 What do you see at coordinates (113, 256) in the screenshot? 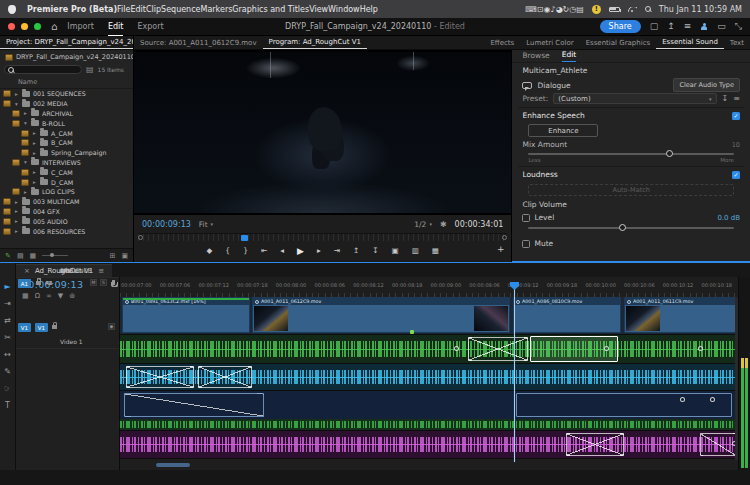
I see `new-bin-icon: ⊞` at bounding box center [113, 256].